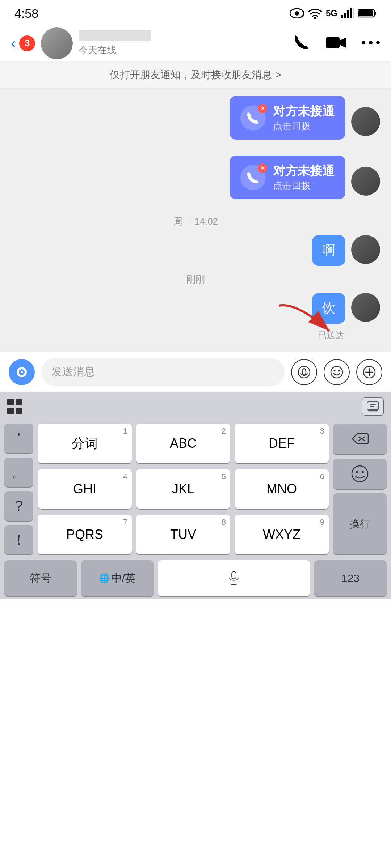  What do you see at coordinates (196, 308) in the screenshot?
I see `message-row-2-wrapper: 饮` at bounding box center [196, 308].